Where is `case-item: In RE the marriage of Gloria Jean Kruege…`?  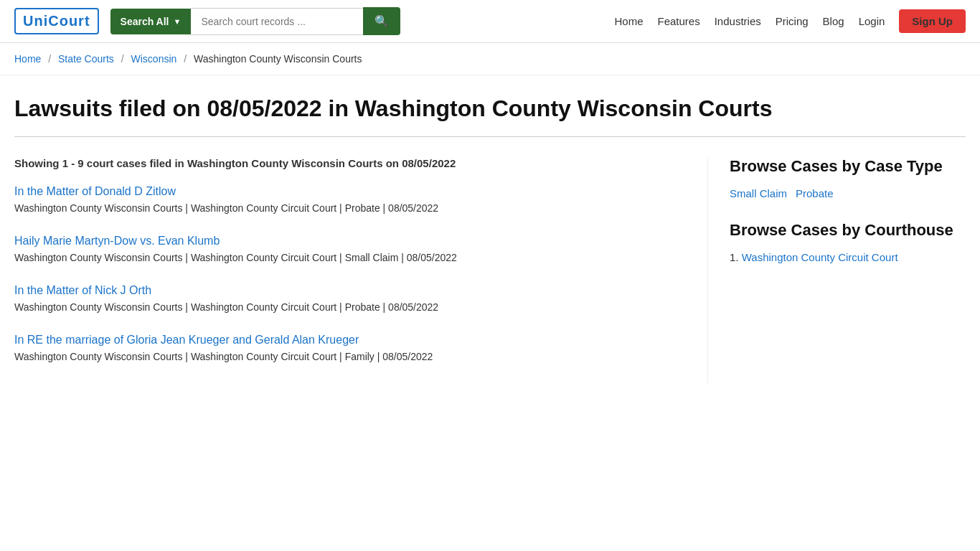
case-item: In RE the marriage of Gloria Jean Kruege… is located at coordinates (347, 349).